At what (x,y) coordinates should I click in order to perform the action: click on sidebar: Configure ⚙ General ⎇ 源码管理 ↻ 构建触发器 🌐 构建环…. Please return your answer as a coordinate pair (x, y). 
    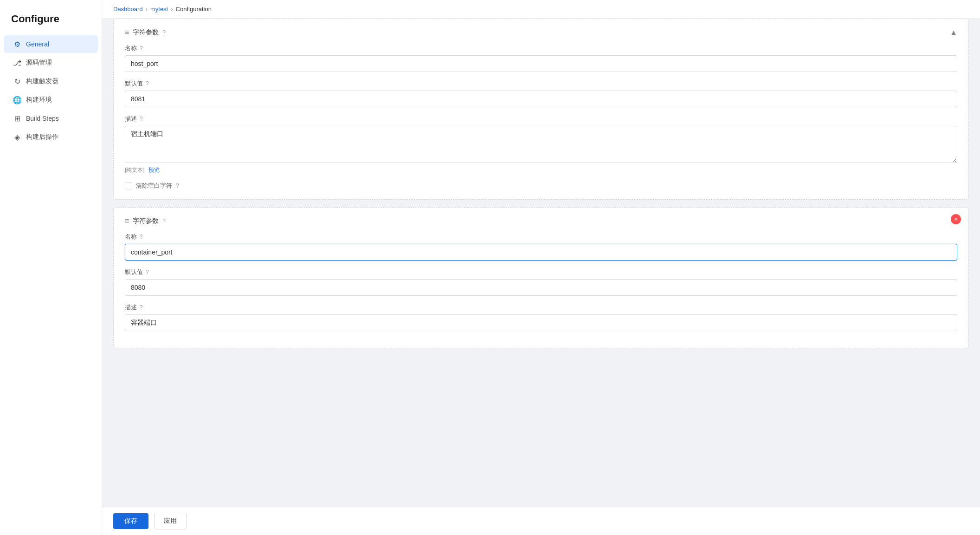
    Looking at the image, I should click on (51, 268).